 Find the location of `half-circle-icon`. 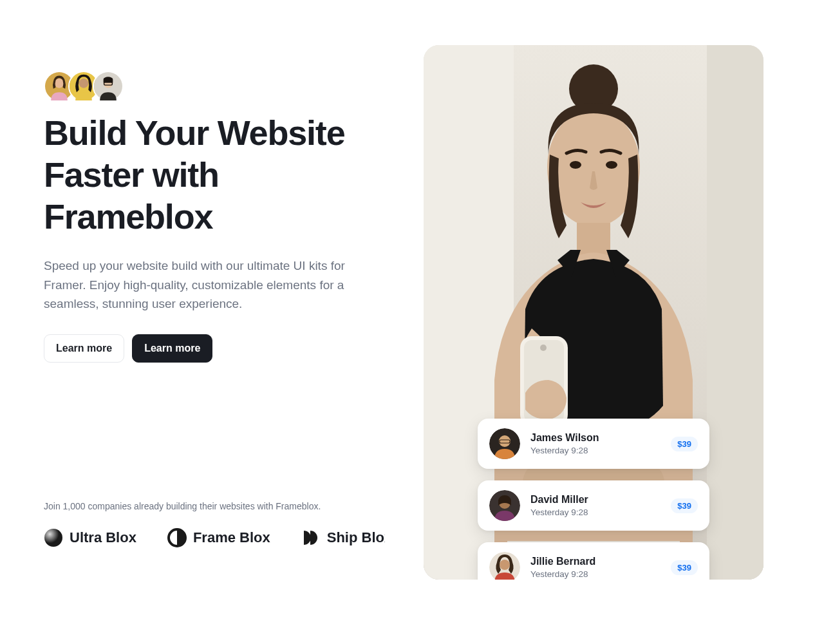

half-circle-icon is located at coordinates (177, 538).